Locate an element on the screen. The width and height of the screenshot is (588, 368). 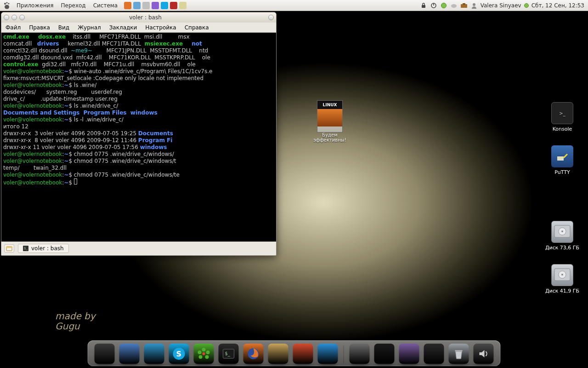
dock-gimp-icon is located at coordinates (278, 354).